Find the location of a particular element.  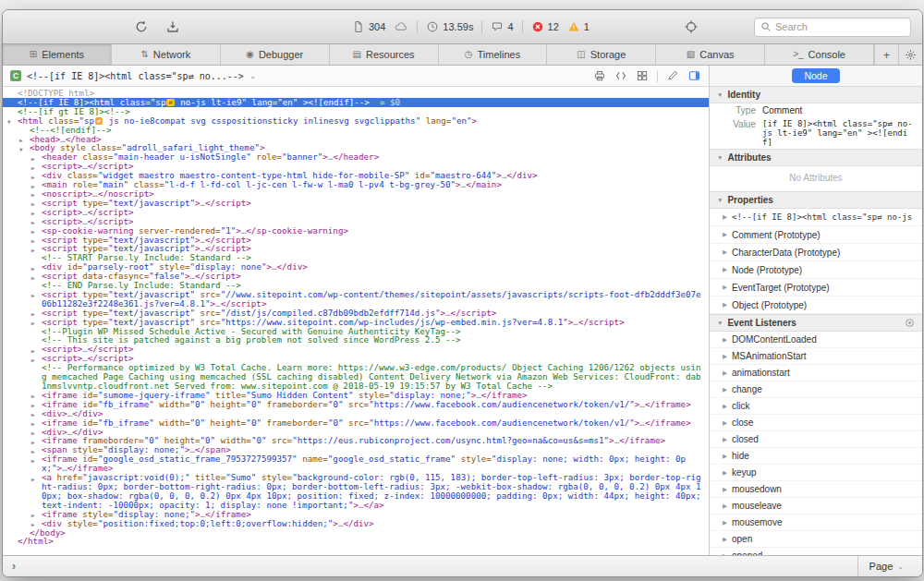

event-listener-item: ▶close is located at coordinates (816, 423).